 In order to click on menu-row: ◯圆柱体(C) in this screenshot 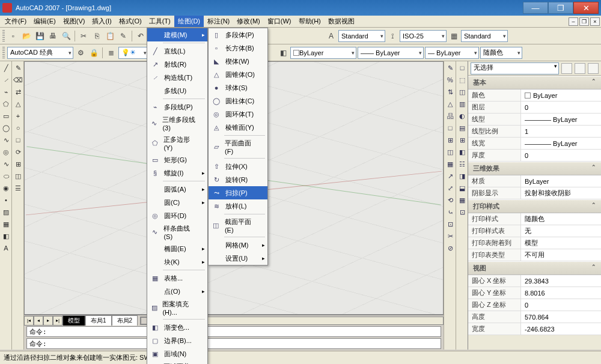, I will do `click(238, 101)`.